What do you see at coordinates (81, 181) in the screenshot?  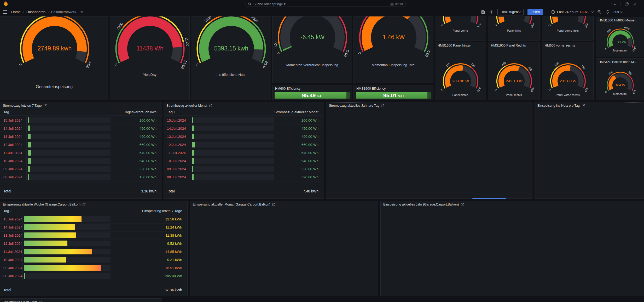 I see `table-row-separator` at bounding box center [81, 181].